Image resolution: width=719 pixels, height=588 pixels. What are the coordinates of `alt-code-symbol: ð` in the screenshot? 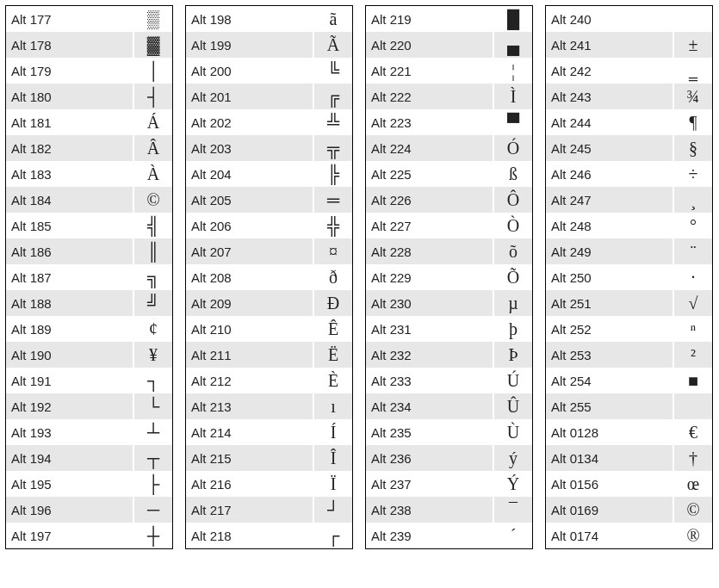 It's located at (332, 277).